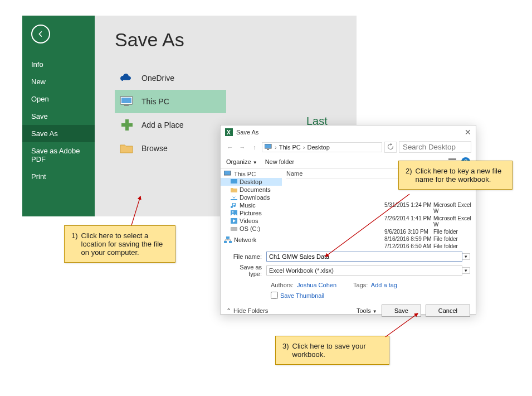 Image resolution: width=532 pixels, height=396 pixels. What do you see at coordinates (251, 229) in the screenshot?
I see `tree-os-drive: OS (C:)` at bounding box center [251, 229].